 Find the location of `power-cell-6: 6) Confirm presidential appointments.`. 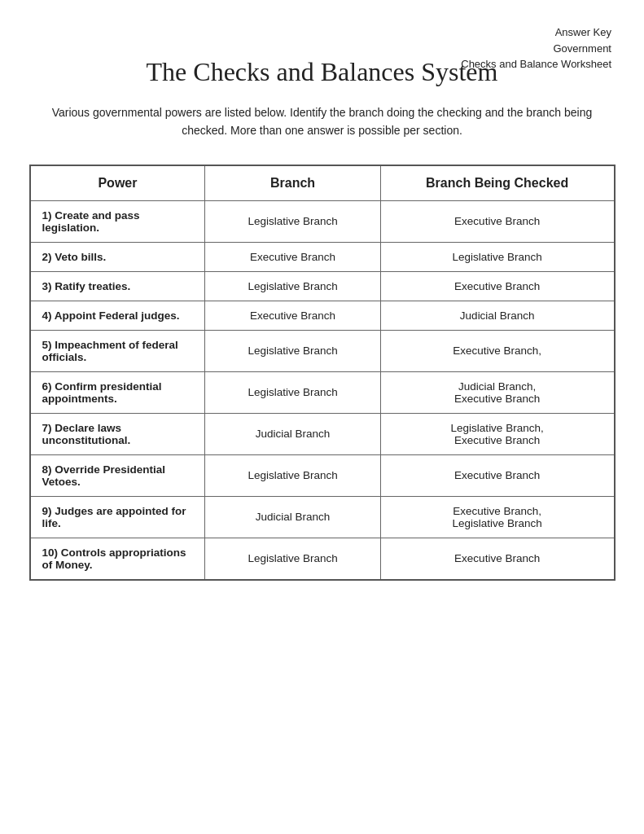

power-cell-6: 6) Confirm presidential appointments. is located at coordinates (117, 393).